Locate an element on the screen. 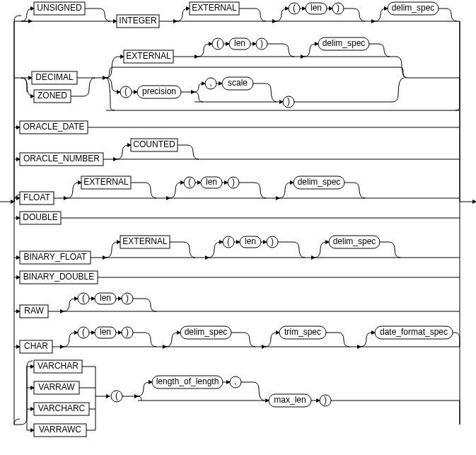 The height and width of the screenshot is (455, 476). len-7: len is located at coordinates (250, 241).